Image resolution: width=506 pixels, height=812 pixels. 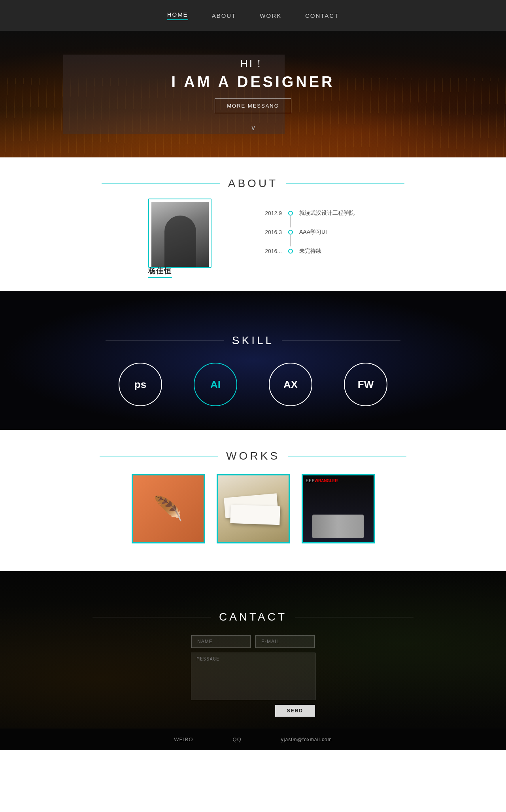 I want to click on skill-title-wrap: SKILL, so click(x=253, y=341).